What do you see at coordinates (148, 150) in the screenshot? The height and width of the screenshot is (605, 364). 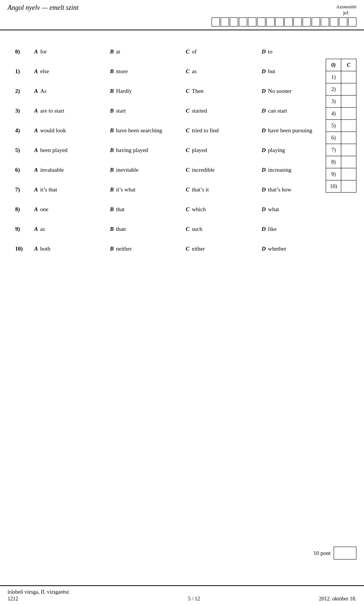 I see `option-5-1: Bhaving played` at bounding box center [148, 150].